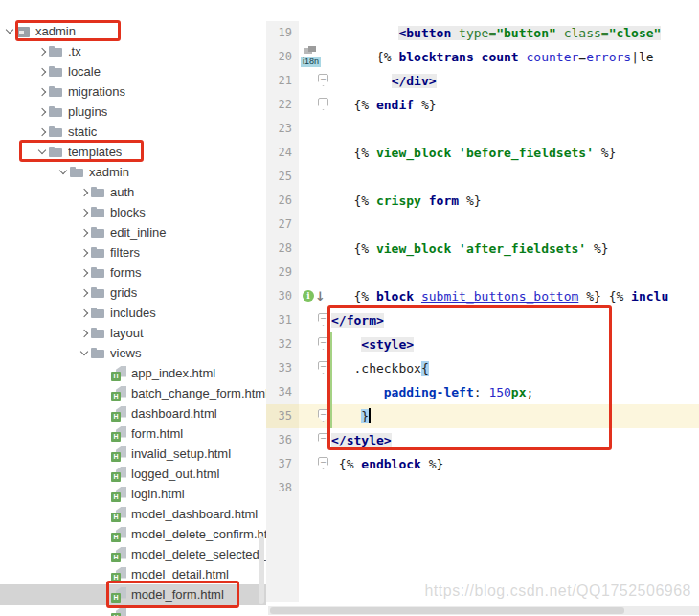 Image resolution: width=699 pixels, height=616 pixels. I want to click on code-line-23: 23, so click(483, 128).